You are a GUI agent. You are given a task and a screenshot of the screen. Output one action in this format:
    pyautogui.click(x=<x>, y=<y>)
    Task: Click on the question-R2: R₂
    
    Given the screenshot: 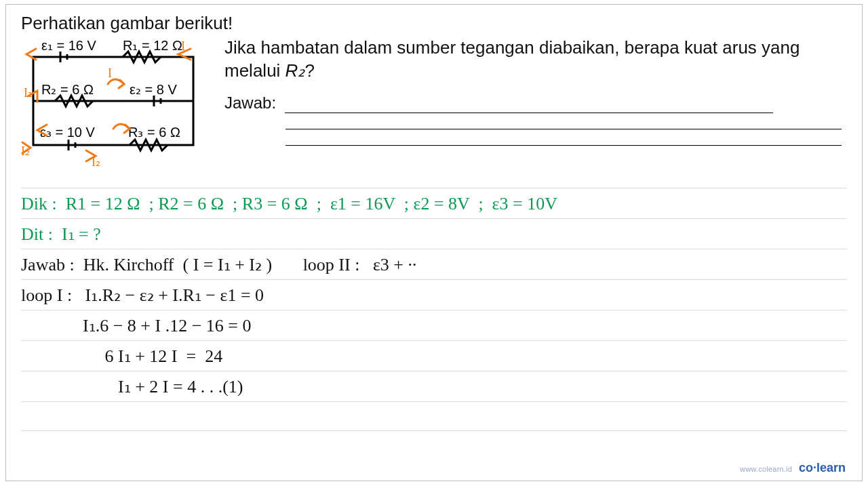 What is the action you would take?
    pyautogui.click(x=296, y=70)
    